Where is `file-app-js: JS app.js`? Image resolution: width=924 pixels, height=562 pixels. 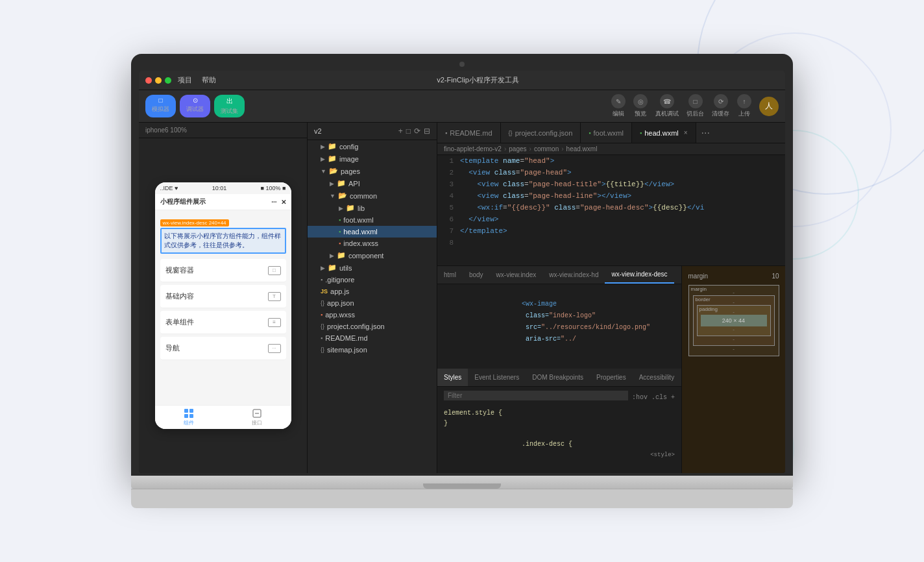 file-app-js: JS app.js is located at coordinates (372, 291).